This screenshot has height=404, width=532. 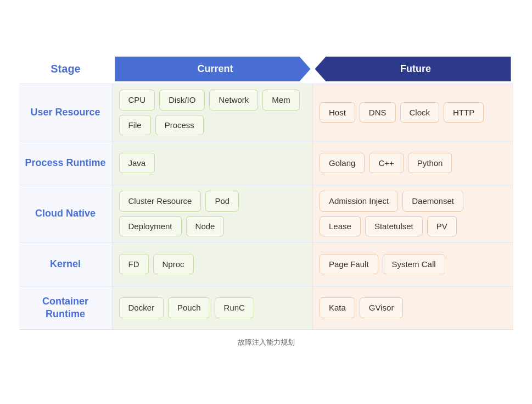 I want to click on future-tag: Lease, so click(x=340, y=226).